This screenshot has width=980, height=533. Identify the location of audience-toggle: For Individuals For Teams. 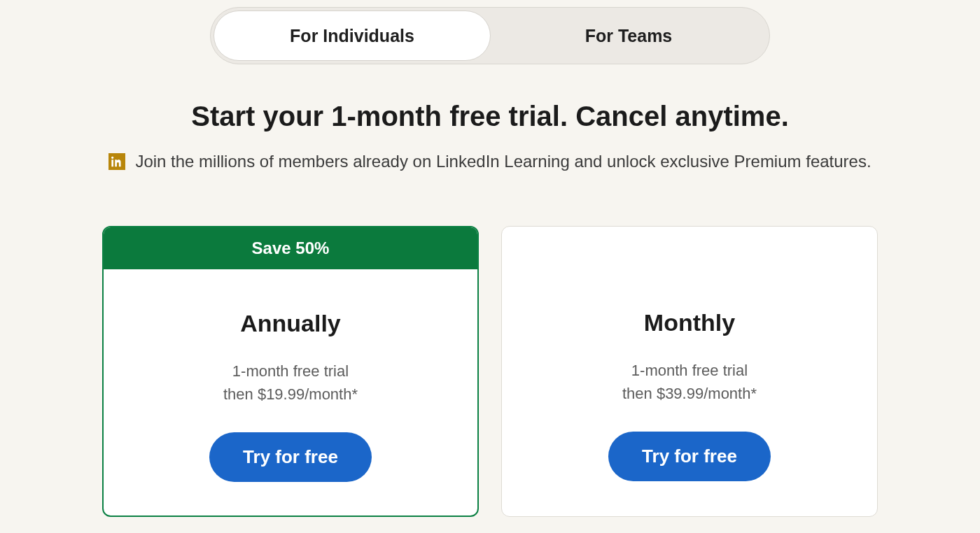
(490, 36).